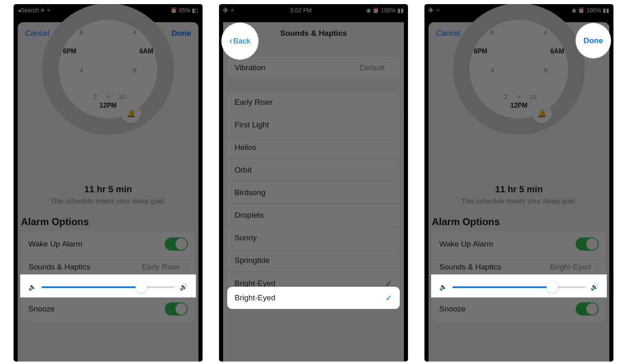 This screenshot has width=627, height=364. What do you see at coordinates (314, 68) in the screenshot?
I see `vibration-row: Vibration Default ›` at bounding box center [314, 68].